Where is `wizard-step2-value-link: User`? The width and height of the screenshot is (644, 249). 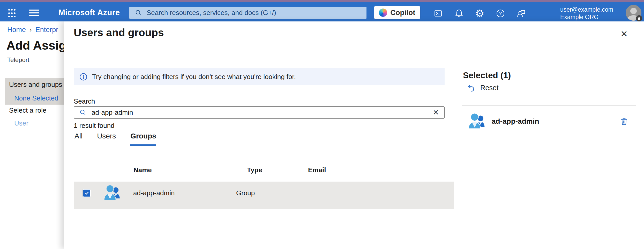 wizard-step2-value-link: User is located at coordinates (21, 123).